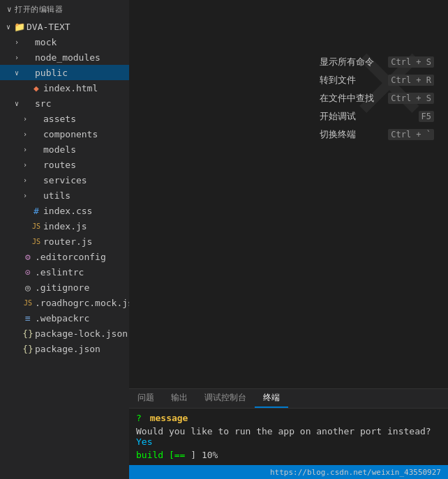  What do you see at coordinates (64, 103) in the screenshot?
I see `tree-item-src: ∨src` at bounding box center [64, 103].